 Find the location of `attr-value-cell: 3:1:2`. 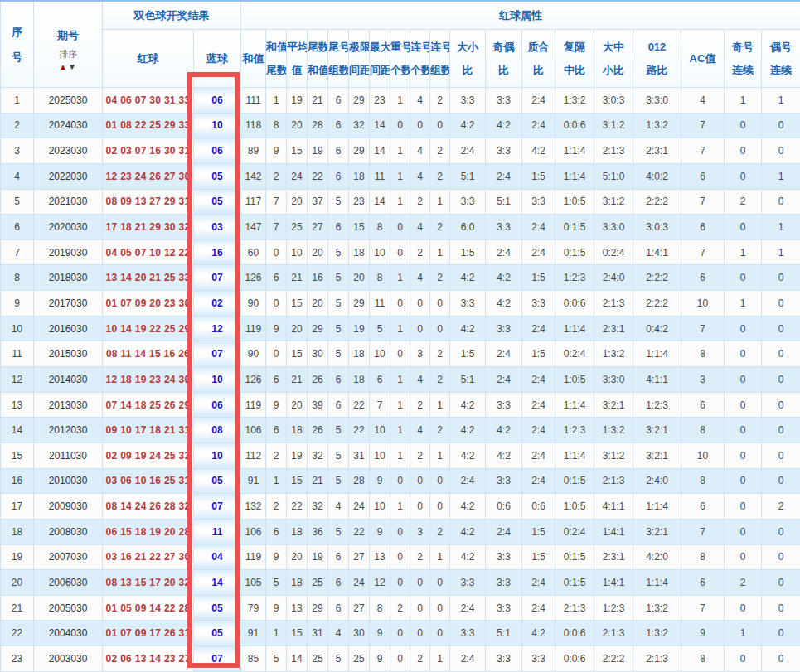

attr-value-cell: 3:1:2 is located at coordinates (613, 126).